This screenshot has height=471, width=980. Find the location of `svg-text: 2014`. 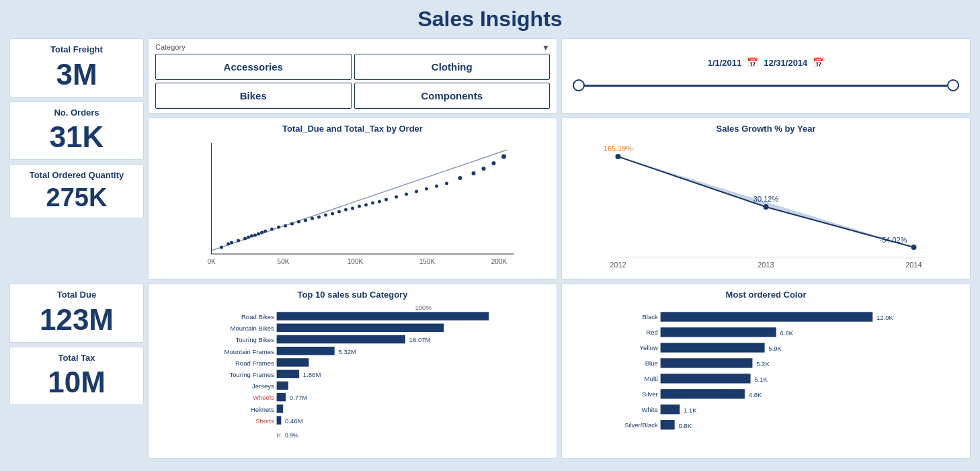

svg-text: 2014 is located at coordinates (913, 265).